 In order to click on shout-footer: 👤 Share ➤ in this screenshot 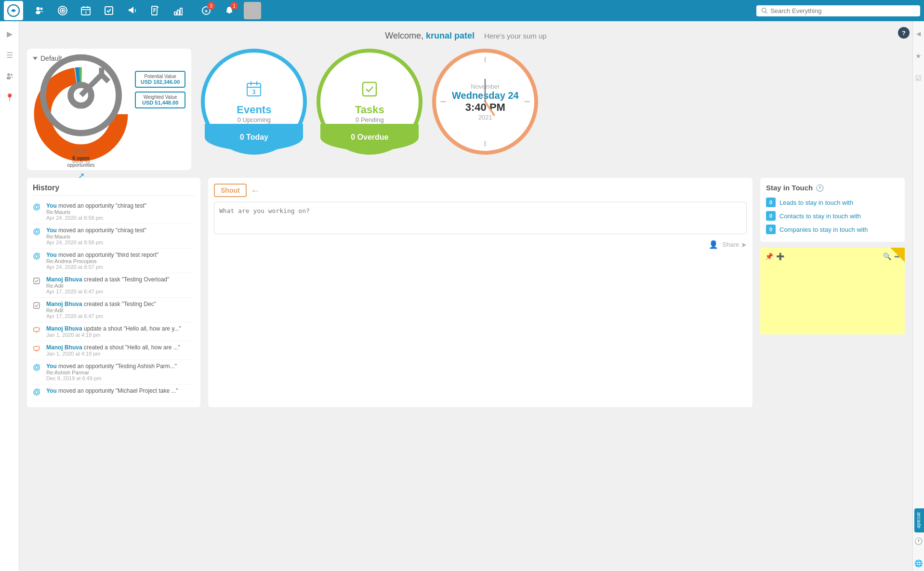, I will do `click(480, 245)`.